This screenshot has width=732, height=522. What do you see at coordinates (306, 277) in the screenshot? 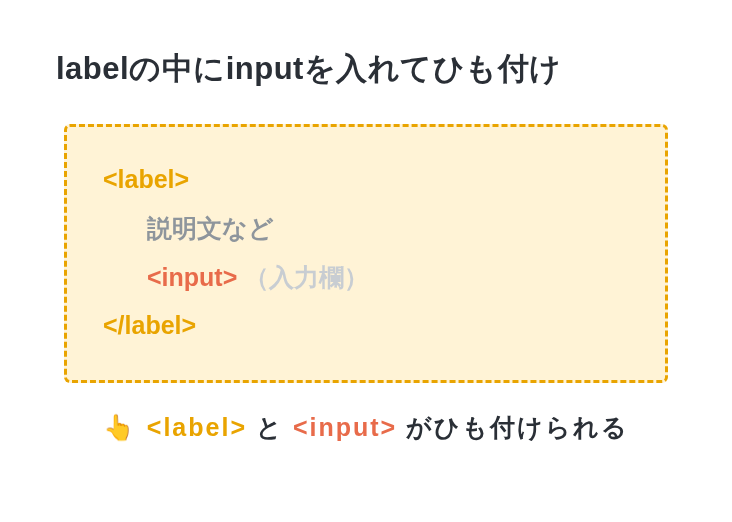
I see `code-input-paren: （入力欄）` at bounding box center [306, 277].